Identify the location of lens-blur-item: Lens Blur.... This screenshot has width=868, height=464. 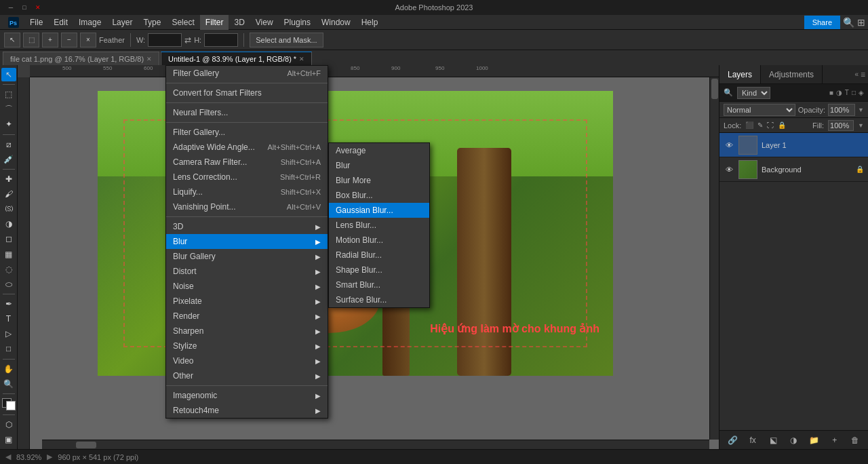
(379, 225).